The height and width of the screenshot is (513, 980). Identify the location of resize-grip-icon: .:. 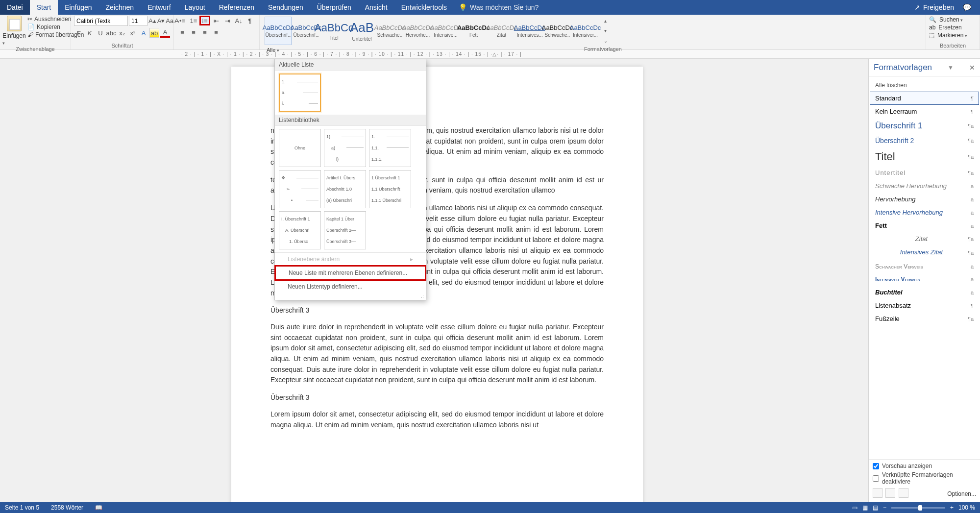
(350, 296).